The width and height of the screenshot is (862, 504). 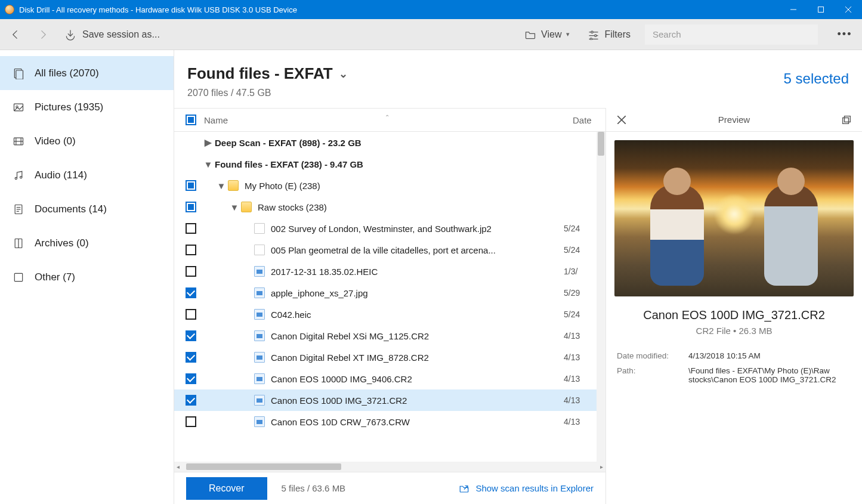 What do you see at coordinates (87, 141) in the screenshot?
I see `sidebar-item-video: Video (0)` at bounding box center [87, 141].